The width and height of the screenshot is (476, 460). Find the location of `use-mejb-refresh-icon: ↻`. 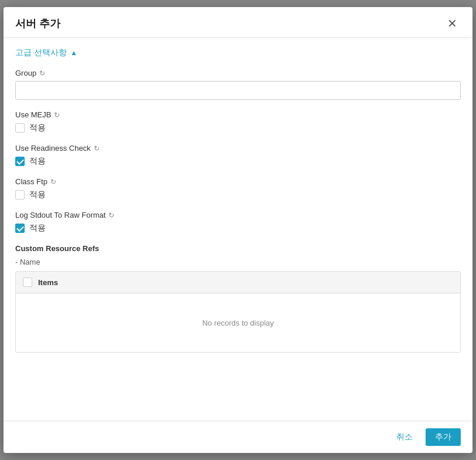

use-mejb-refresh-icon: ↻ is located at coordinates (57, 115).